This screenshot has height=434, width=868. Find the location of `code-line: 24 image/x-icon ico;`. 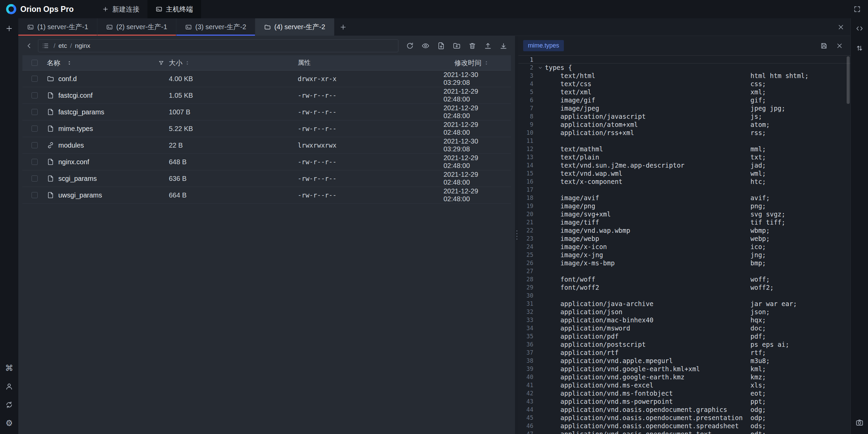

code-line: 24 image/x-icon ico; is located at coordinates (684, 247).